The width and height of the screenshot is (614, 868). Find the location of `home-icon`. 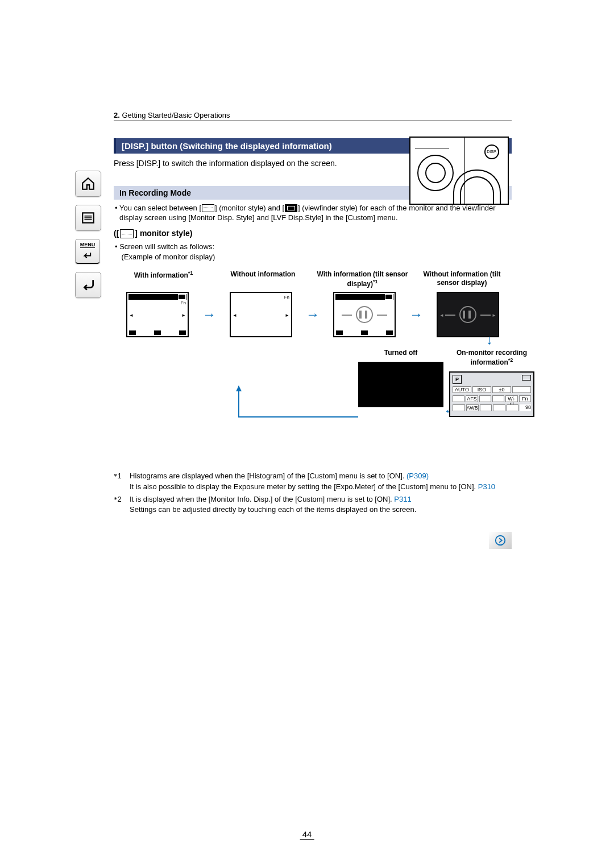

home-icon is located at coordinates (88, 184).